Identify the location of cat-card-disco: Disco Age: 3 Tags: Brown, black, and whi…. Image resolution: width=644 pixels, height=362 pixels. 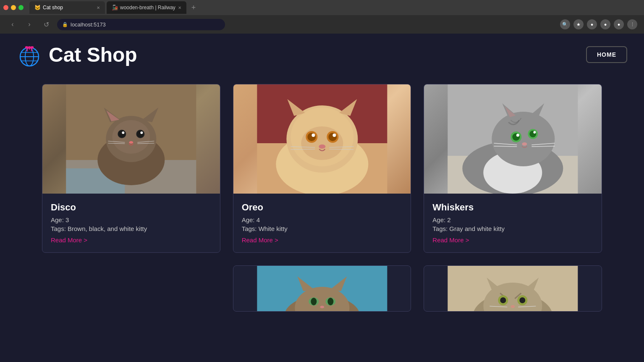
(131, 168).